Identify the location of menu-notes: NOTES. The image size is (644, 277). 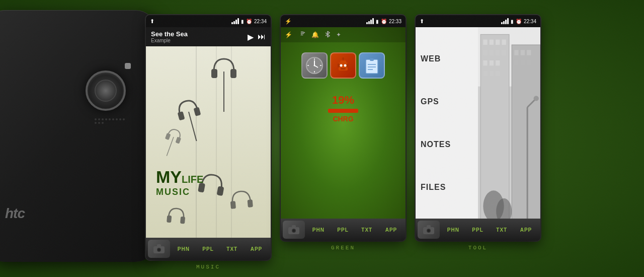
(447, 145).